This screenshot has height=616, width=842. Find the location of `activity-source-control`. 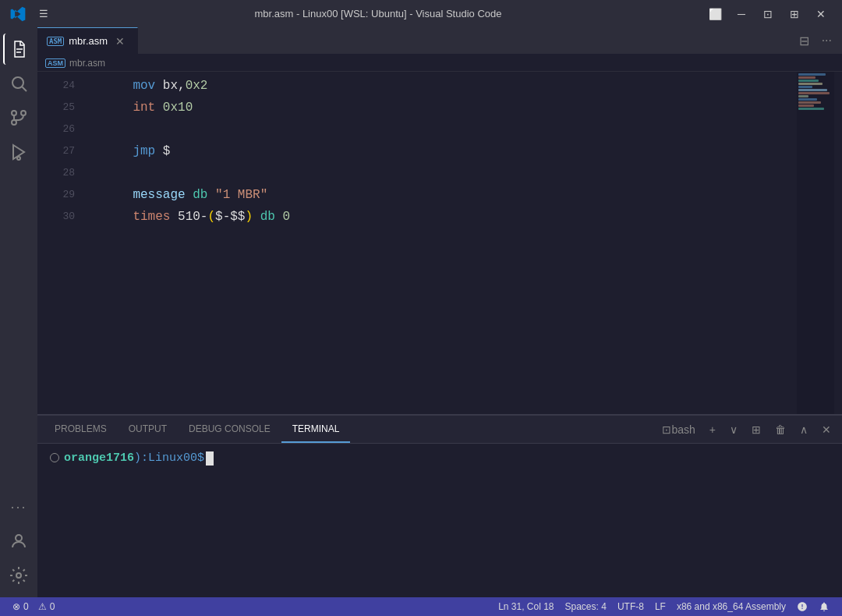

activity-source-control is located at coordinates (19, 118).